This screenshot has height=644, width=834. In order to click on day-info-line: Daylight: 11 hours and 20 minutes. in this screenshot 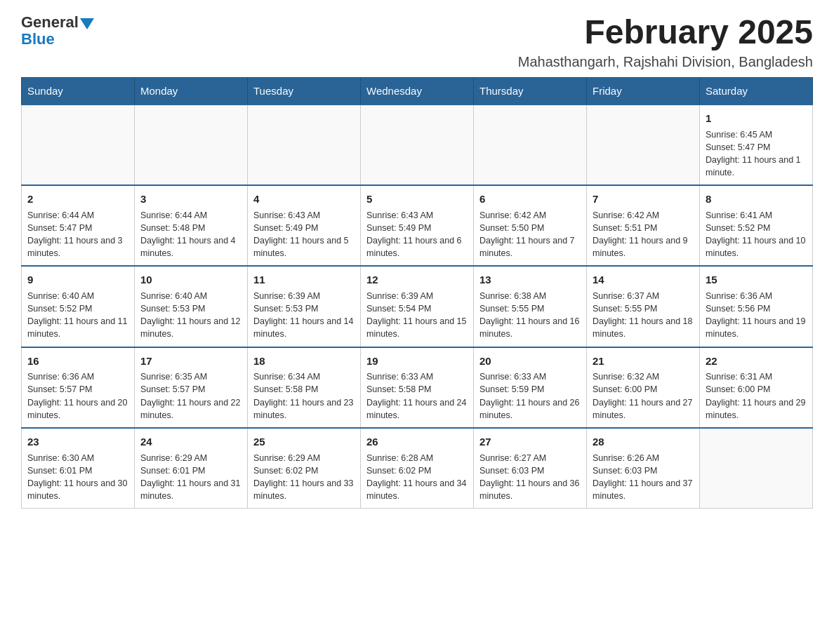, I will do `click(78, 409)`.